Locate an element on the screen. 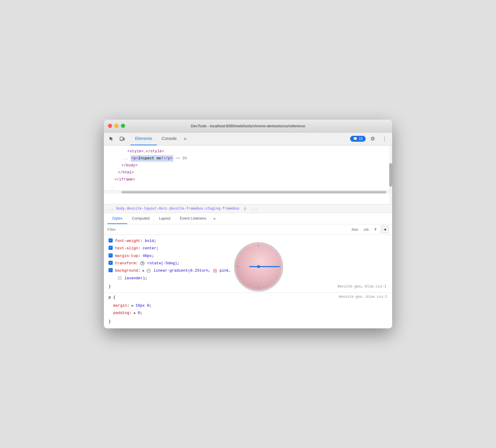 The height and width of the screenshot is (448, 496). filter-input is located at coordinates (227, 229).